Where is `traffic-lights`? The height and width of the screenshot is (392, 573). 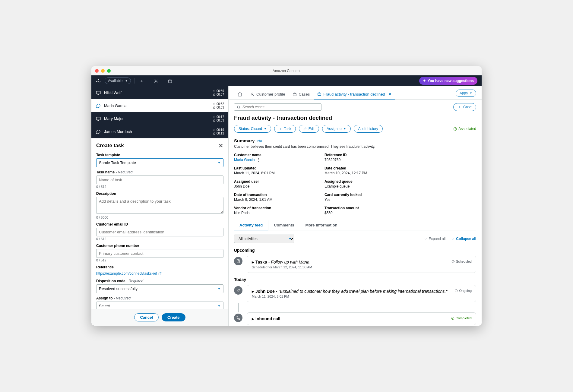
traffic-lights is located at coordinates (103, 71).